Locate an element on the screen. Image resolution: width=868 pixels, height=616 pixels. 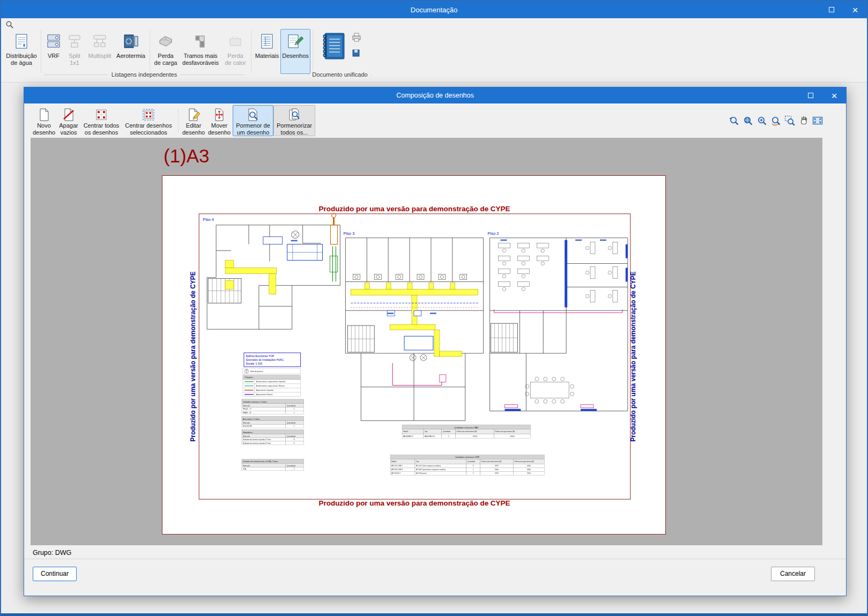
new-drawing-button: Novo desenho is located at coordinates (44, 121).